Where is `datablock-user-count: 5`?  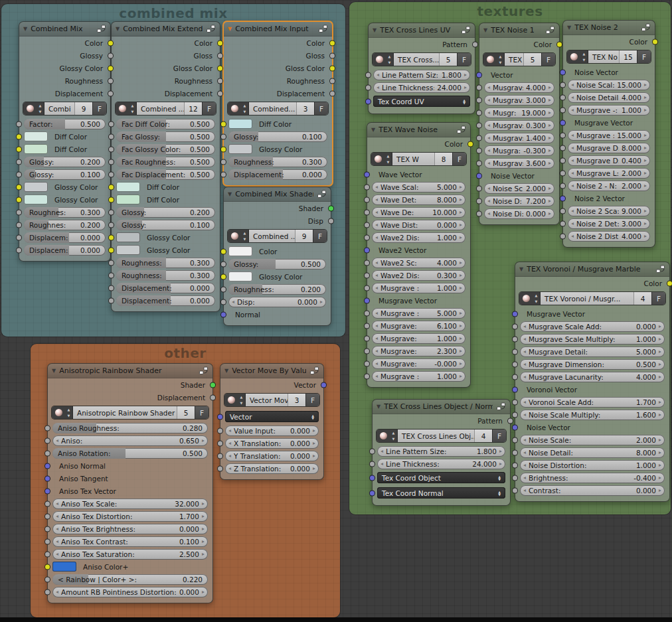
datablock-user-count: 5 is located at coordinates (186, 413).